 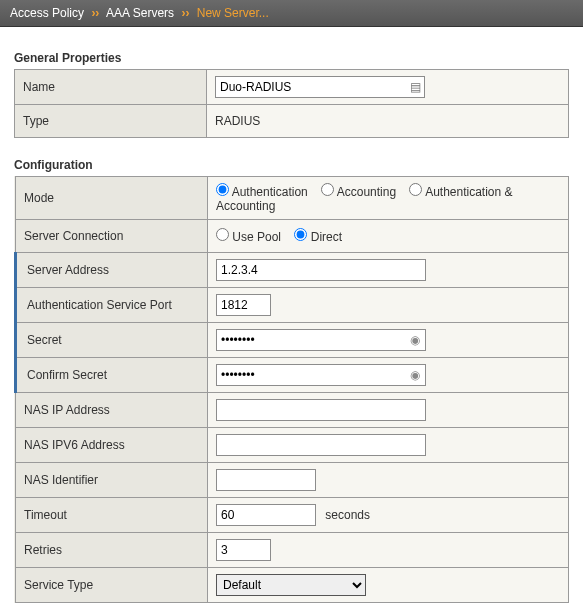 What do you see at coordinates (233, 13) in the screenshot?
I see `breadcrumb-level3: New Server...` at bounding box center [233, 13].